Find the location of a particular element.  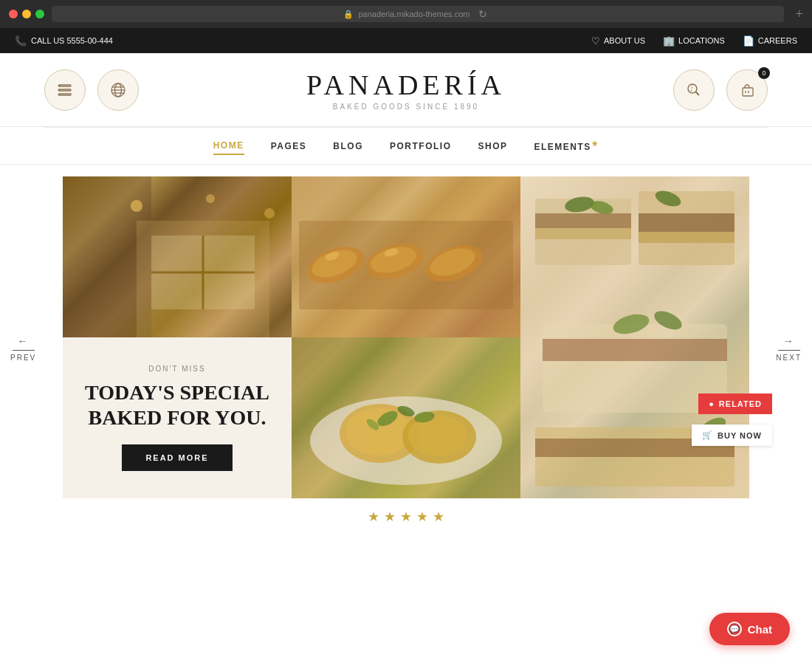

lock-icon: 🔒 is located at coordinates (348, 15).